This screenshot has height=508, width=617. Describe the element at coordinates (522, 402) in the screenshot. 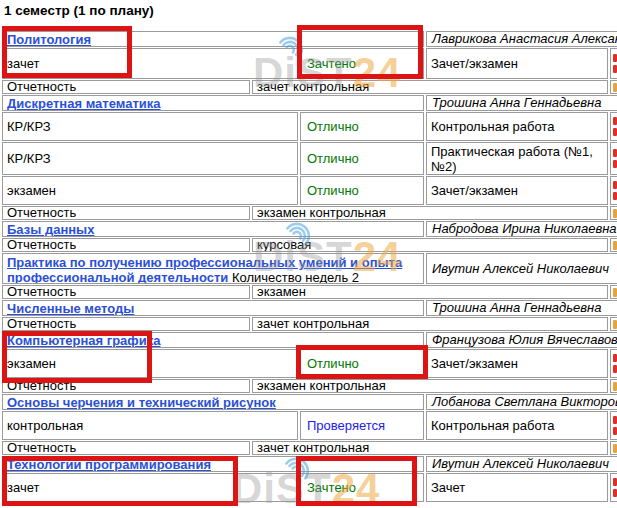

I see `teacher-cell: Лобанова Светлана Викторовна` at that location.